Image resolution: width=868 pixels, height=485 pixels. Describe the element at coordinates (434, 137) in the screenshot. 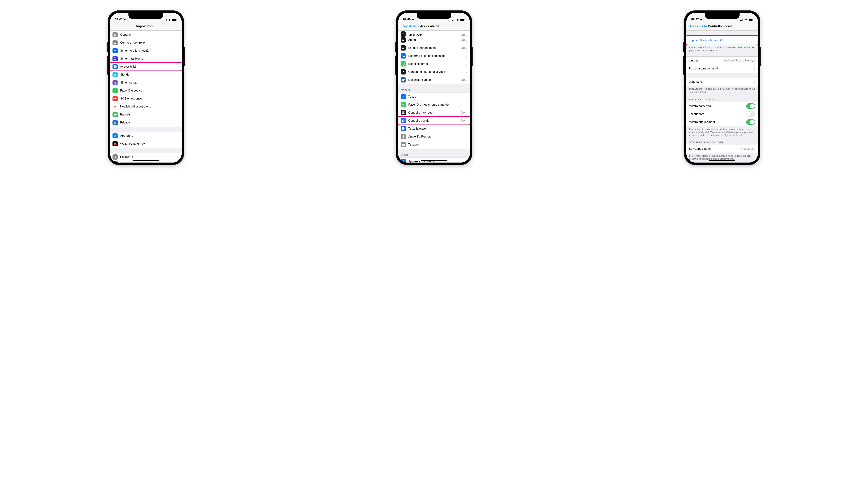

I see `row-tv-remote: Apple TV Remote ›` at that location.